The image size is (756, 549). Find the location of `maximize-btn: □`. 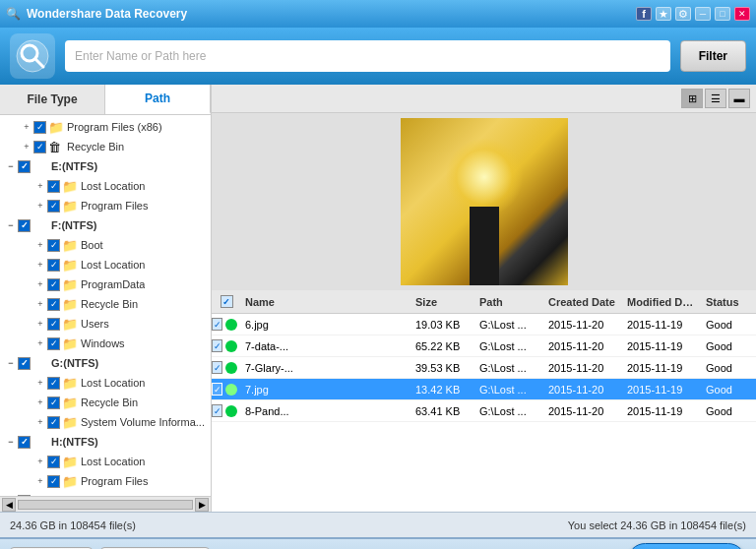

maximize-btn: □ is located at coordinates (723, 14).